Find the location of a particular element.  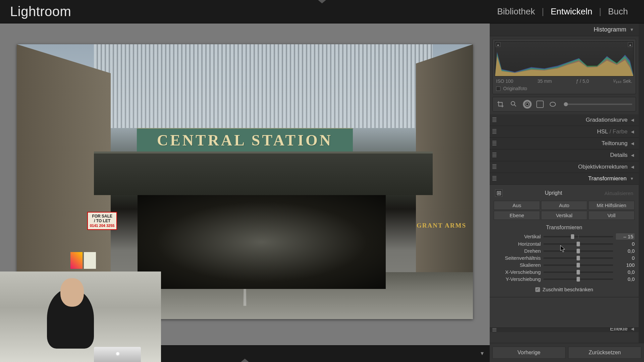

brush-tool-slider is located at coordinates (598, 104).